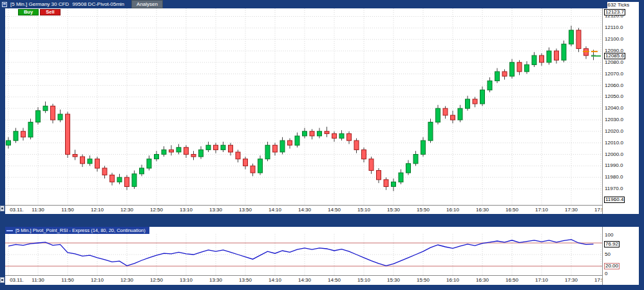 The height and width of the screenshot is (290, 644). What do you see at coordinates (39, 12) in the screenshot?
I see `trade-buttons: Buy Sell` at bounding box center [39, 12].